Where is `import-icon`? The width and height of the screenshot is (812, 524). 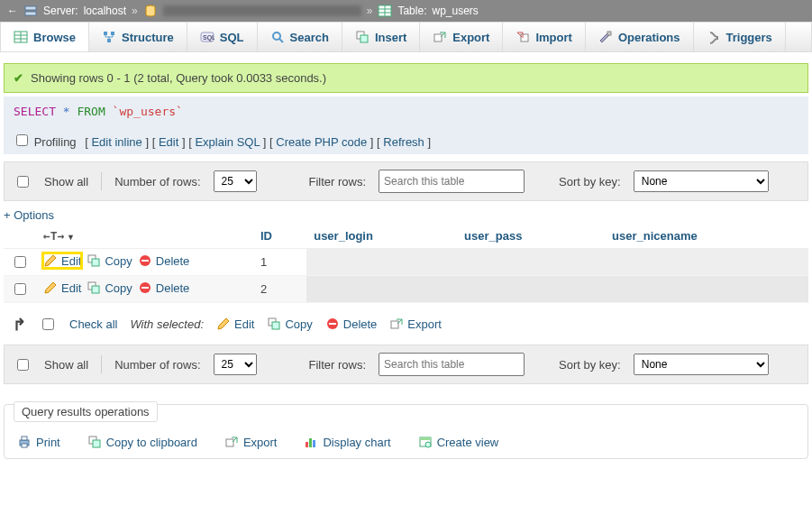
import-icon is located at coordinates (523, 37).